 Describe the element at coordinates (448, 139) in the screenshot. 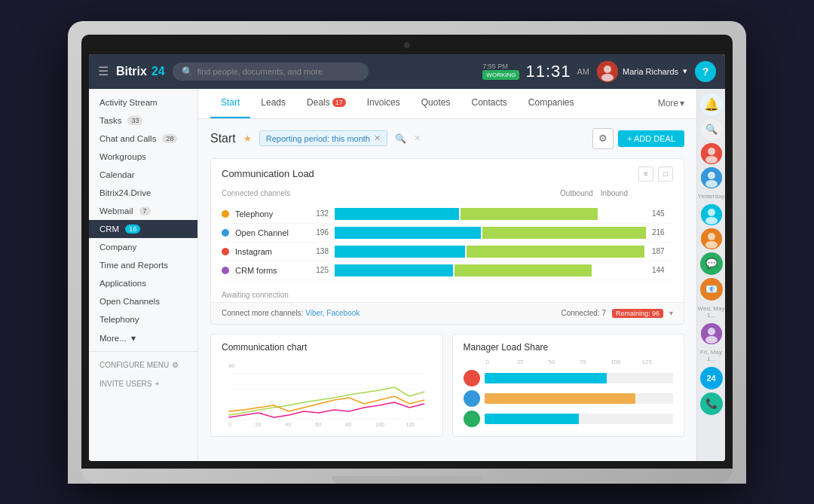

I see `page-title-row: Start ★ Reporting period: this month ✕ 🔍…` at that location.